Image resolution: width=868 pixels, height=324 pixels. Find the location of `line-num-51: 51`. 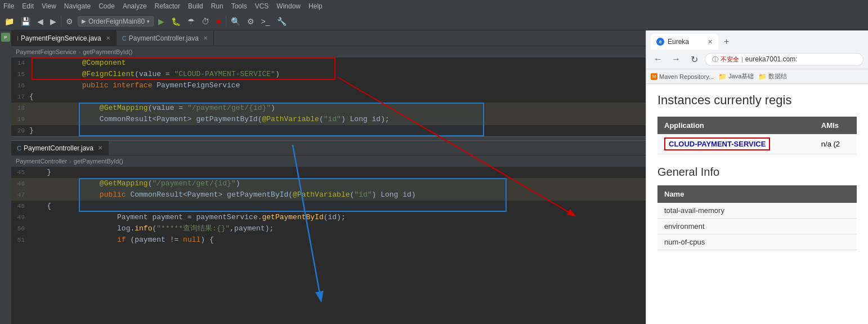

line-num-51: 51 is located at coordinates (20, 240).